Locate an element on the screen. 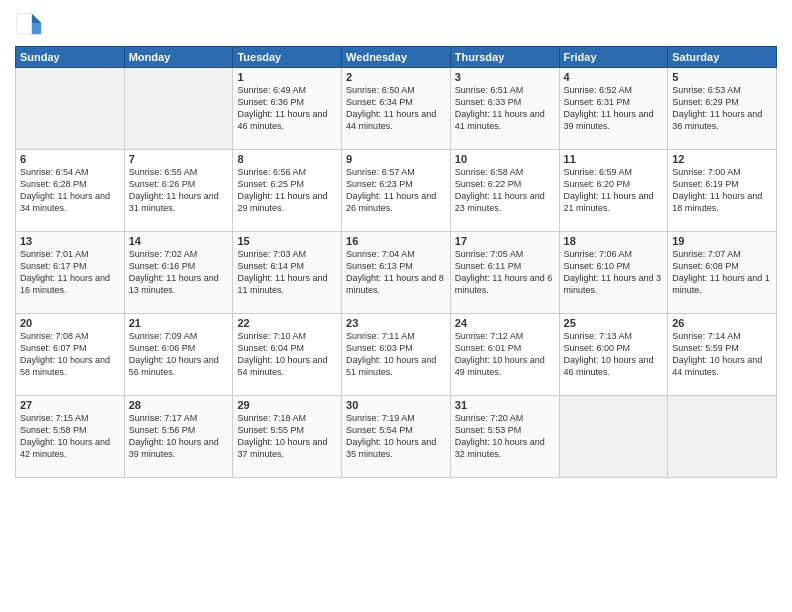  day-number: 10 is located at coordinates (505, 159).